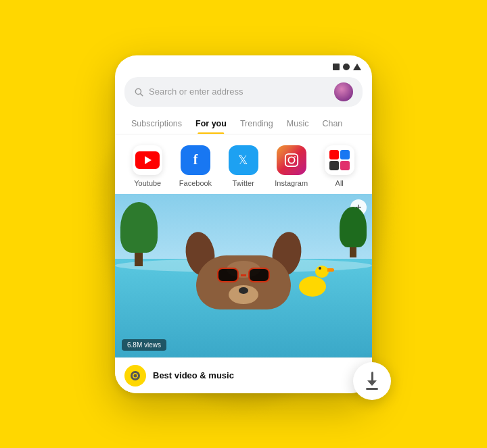 Image resolution: width=487 pixels, height=448 pixels. I want to click on logo-icon, so click(135, 376).